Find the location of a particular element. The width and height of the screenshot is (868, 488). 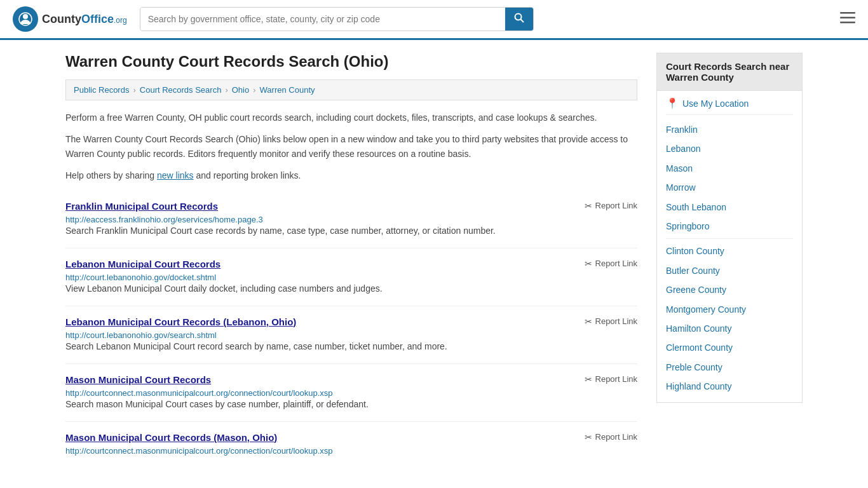

result-item: Lebanon Municipal Court Records (Lebanon… is located at coordinates (351, 336).